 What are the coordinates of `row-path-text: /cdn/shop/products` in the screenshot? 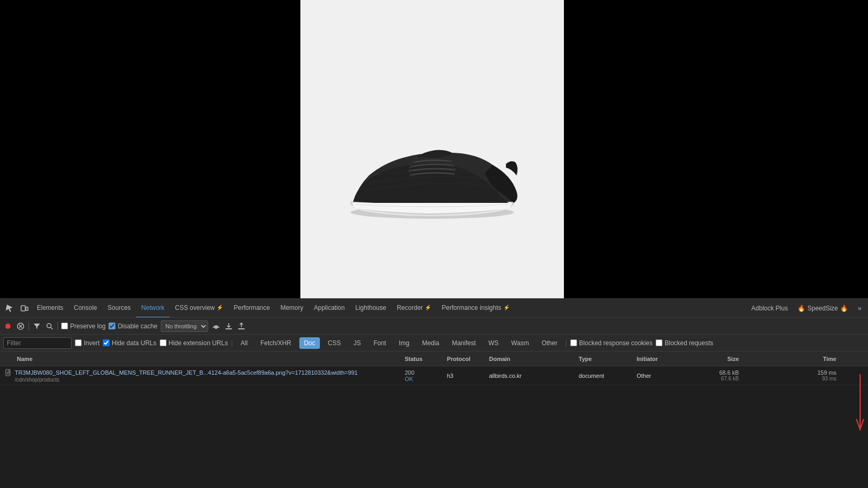 It's located at (200, 379).